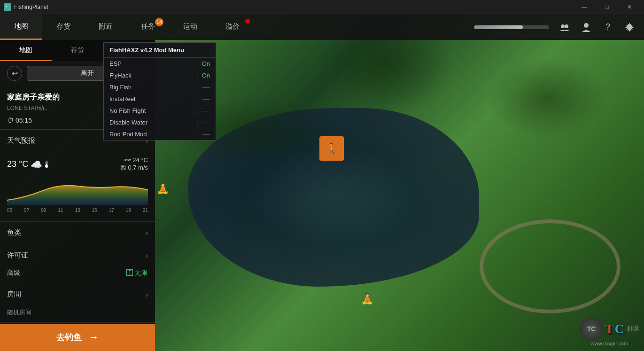 The image size is (644, 351). Describe the element at coordinates (78, 187) in the screenshot. I see `weather-content: 23 °C ☁️🌡 ≈≈ 24 °C 西 0.7 m/s` at that location.